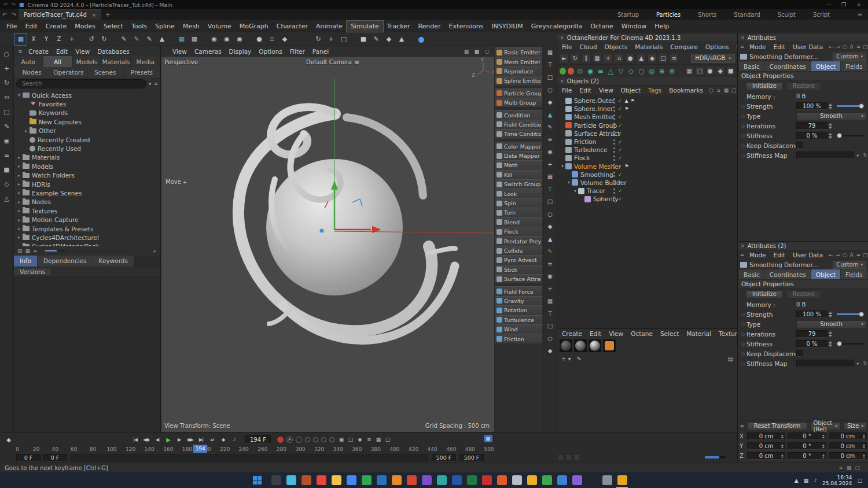  What do you see at coordinates (580, 71) in the screenshot?
I see `octane-kernel-icon-0: ⊙` at bounding box center [580, 71].